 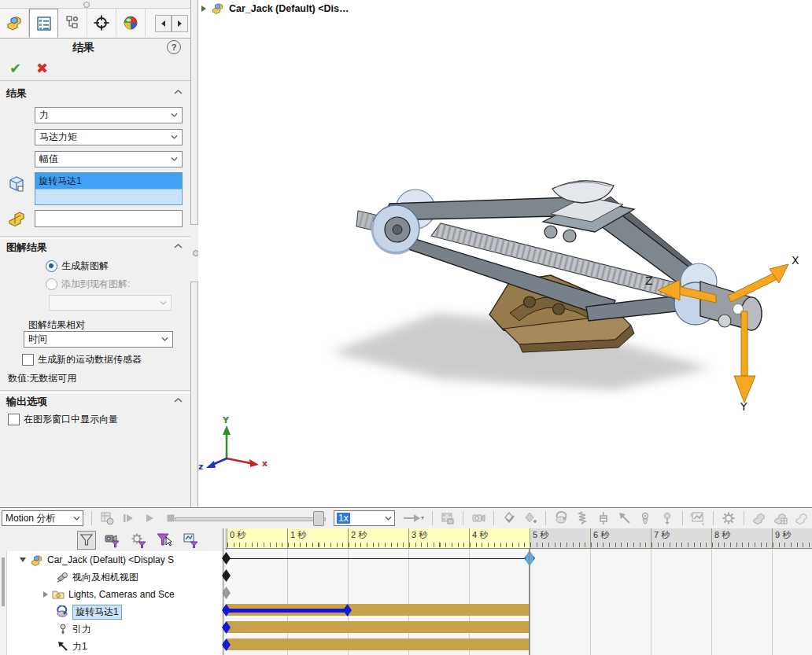 I want to click on tab-feature-manager, so click(x=14, y=23).